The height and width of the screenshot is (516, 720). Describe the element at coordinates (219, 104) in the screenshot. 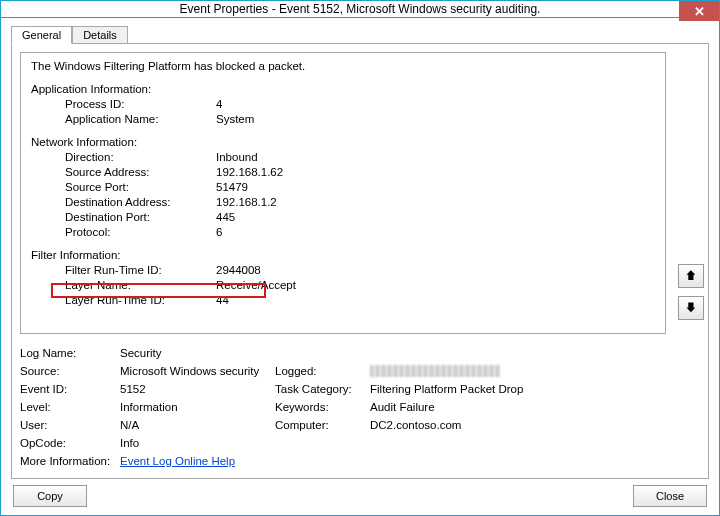

I see `value-process-id: 4` at that location.